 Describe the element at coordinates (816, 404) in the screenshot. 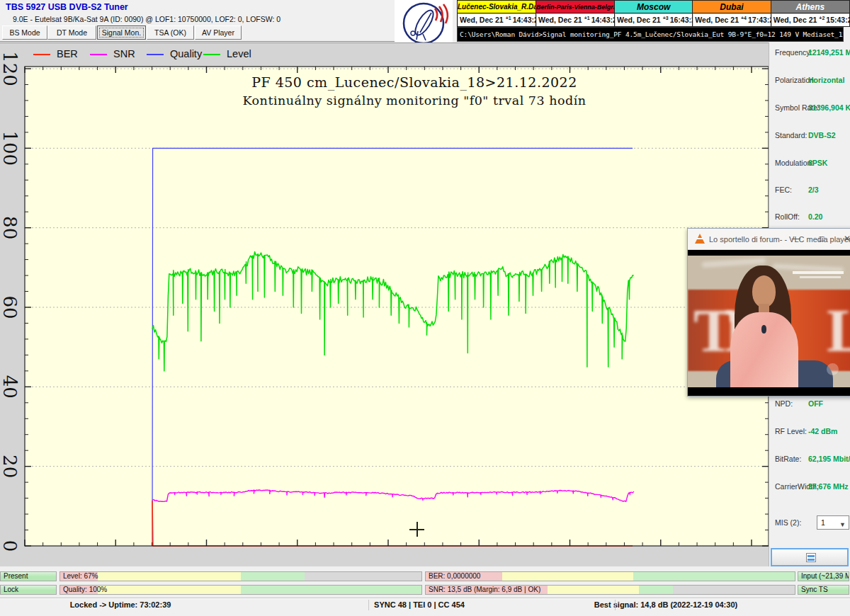

I see `param-value: OFF` at that location.